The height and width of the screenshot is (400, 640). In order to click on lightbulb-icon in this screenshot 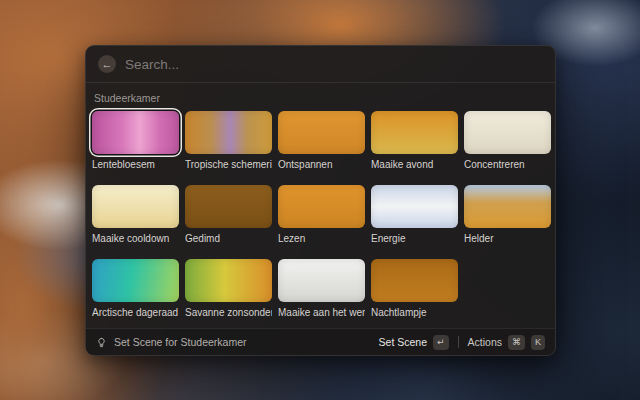, I will do `click(102, 342)`.